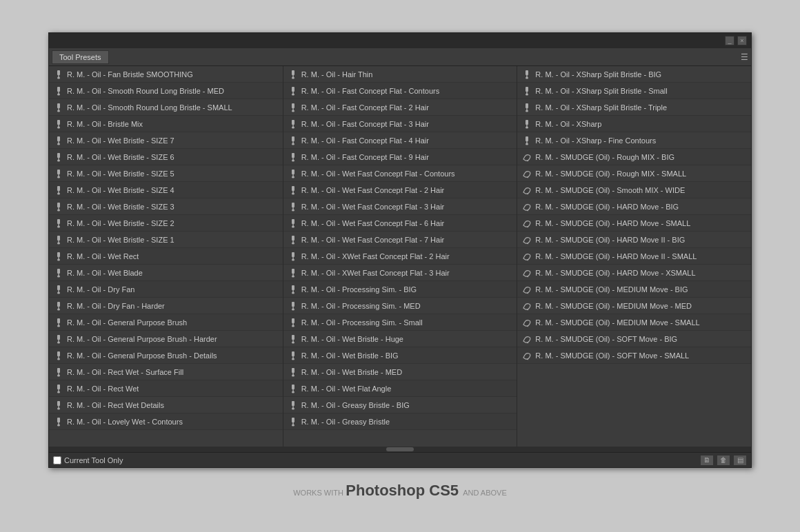 Image resolution: width=800 pixels, height=532 pixels. I want to click on brush-item: R. M. - Oil - XSharp - Fine Contours, so click(634, 141).